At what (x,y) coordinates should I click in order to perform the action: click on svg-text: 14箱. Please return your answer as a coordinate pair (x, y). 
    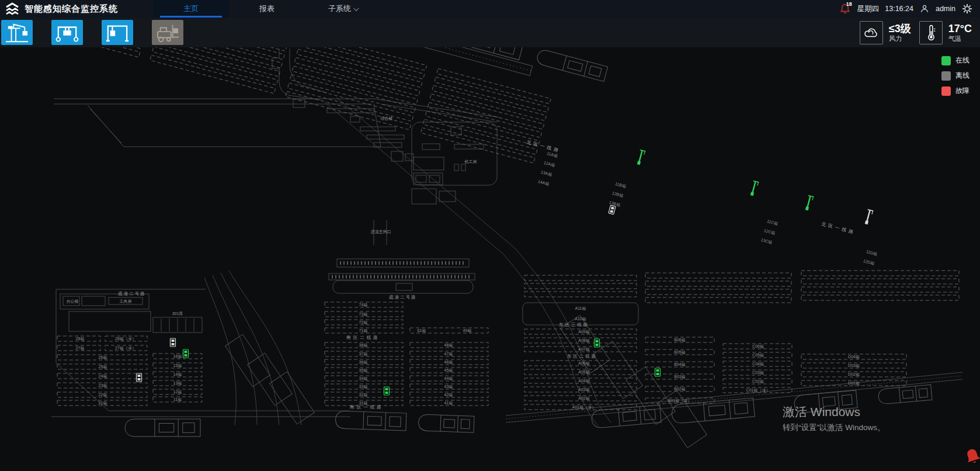
    Looking at the image, I should click on (178, 374).